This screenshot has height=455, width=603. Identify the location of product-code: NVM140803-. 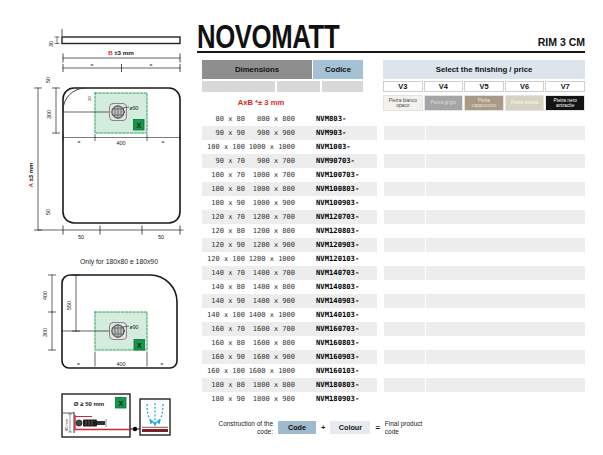
(338, 287).